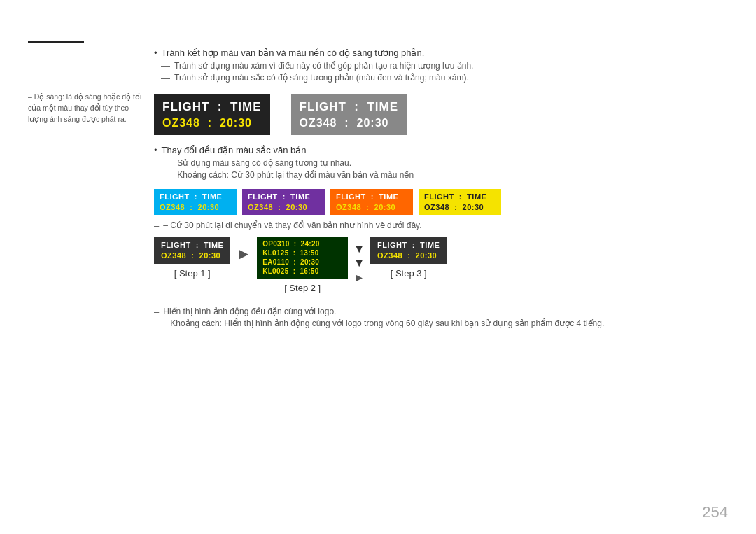  Describe the element at coordinates (302, 265) in the screenshot. I see `step2-group: OP0310 : 24:20 KL0125 : 13:50 EA0110 : 2…` at that location.